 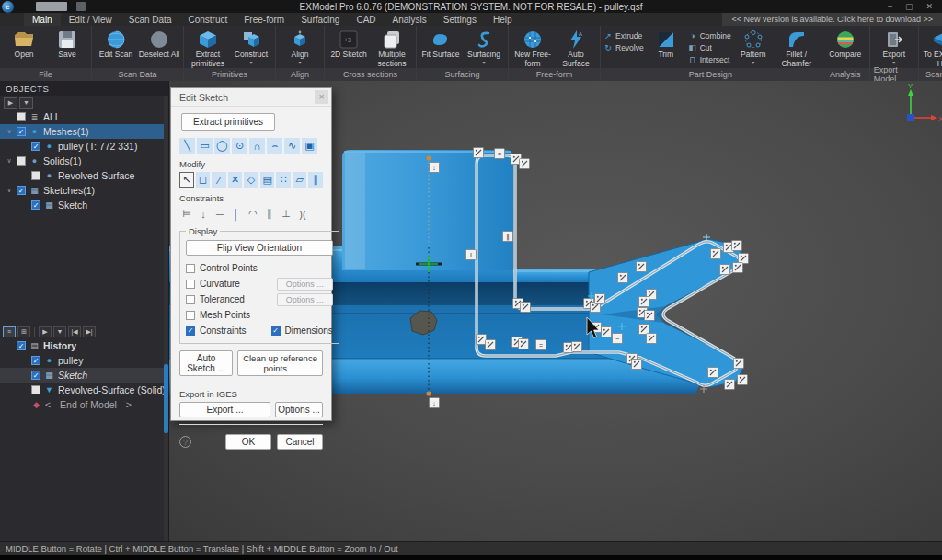 I want to click on expander-icon: ∨, so click(x=9, y=161).